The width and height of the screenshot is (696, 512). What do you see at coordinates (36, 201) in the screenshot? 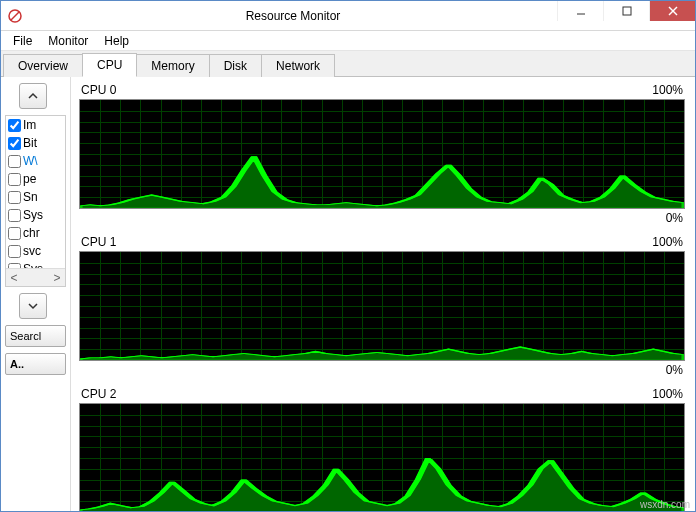
I see `process-list: ImBitW\peSnSyschrsvcSys<>` at bounding box center [36, 201].